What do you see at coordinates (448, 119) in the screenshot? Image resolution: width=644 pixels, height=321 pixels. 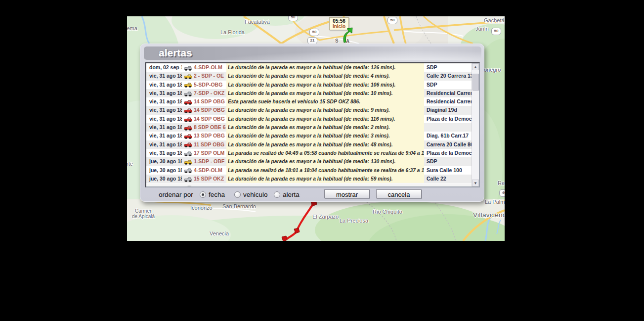 I see `alert-location: Plaza de la Democra` at bounding box center [448, 119].